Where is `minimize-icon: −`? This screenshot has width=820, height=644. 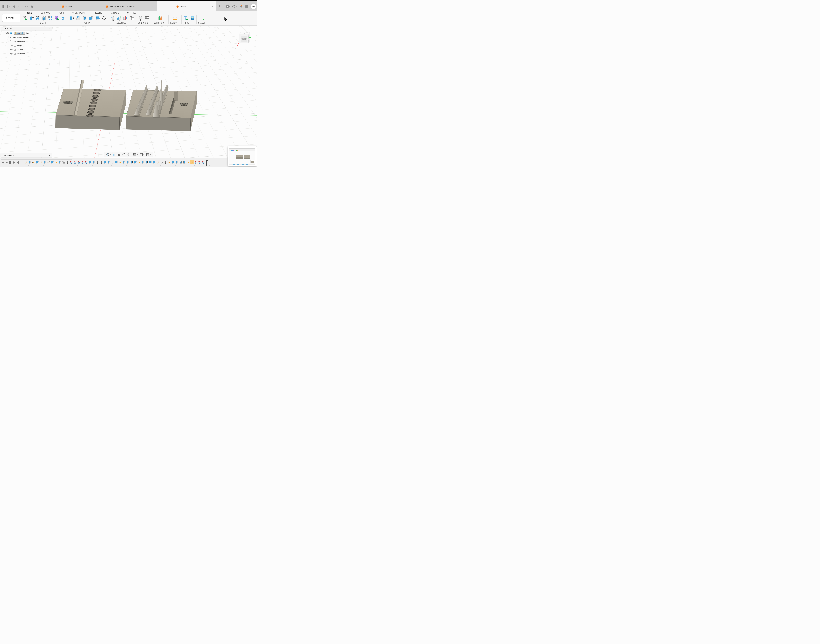 minimize-icon: − is located at coordinates (49, 29).